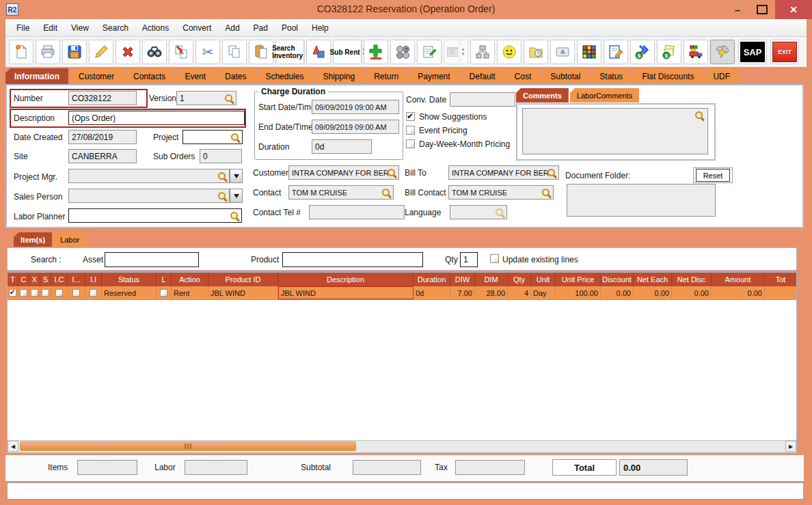 This screenshot has width=812, height=505. What do you see at coordinates (12, 292) in the screenshot?
I see `t-checkbox` at bounding box center [12, 292].